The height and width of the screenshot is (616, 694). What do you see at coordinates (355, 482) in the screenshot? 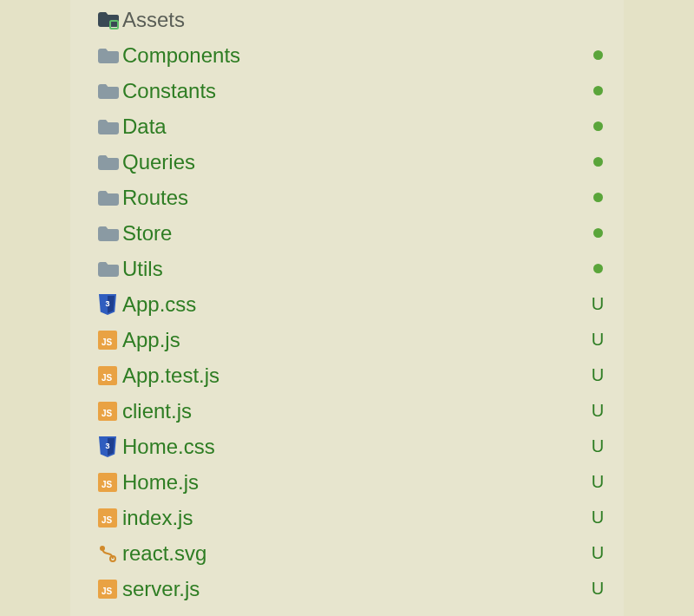
I see `file-tree-item-label: Home.js` at bounding box center [355, 482].